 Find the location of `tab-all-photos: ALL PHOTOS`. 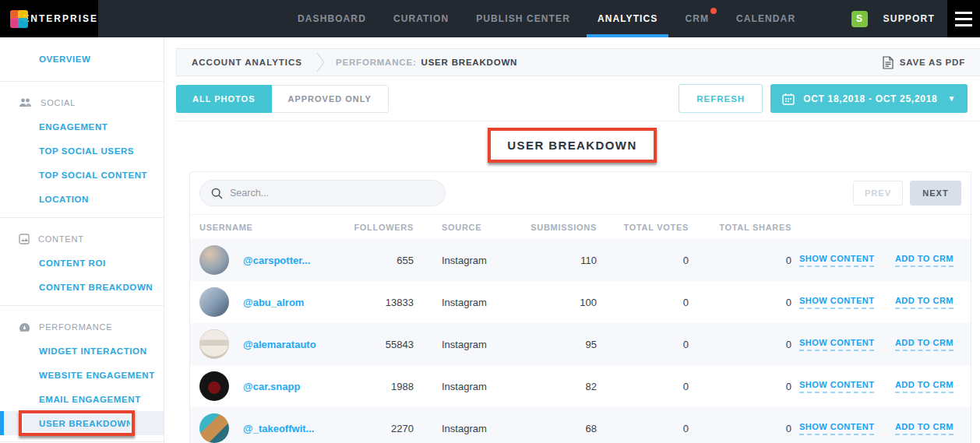

tab-all-photos: ALL PHOTOS is located at coordinates (224, 99).